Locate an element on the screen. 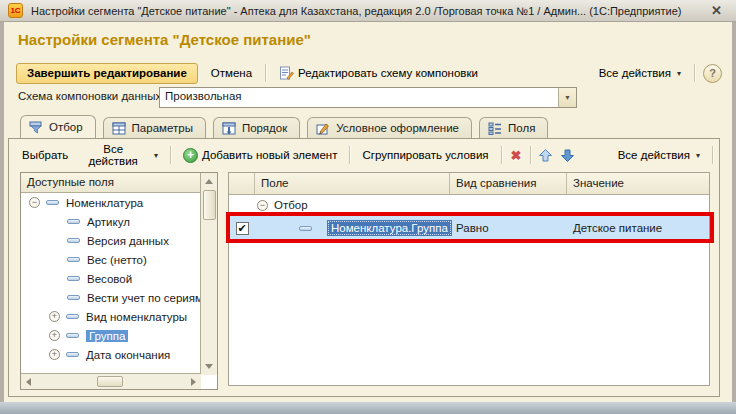 Image resolution: width=736 pixels, height=414 pixels. all-actions-right-button: Все действия ▾ is located at coordinates (659, 155).